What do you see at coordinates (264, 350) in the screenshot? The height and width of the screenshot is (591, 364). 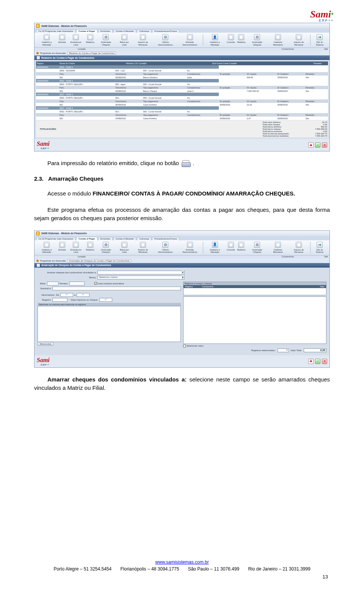 I see `label-reg-sel: Registros selecionados:` at bounding box center [264, 350].